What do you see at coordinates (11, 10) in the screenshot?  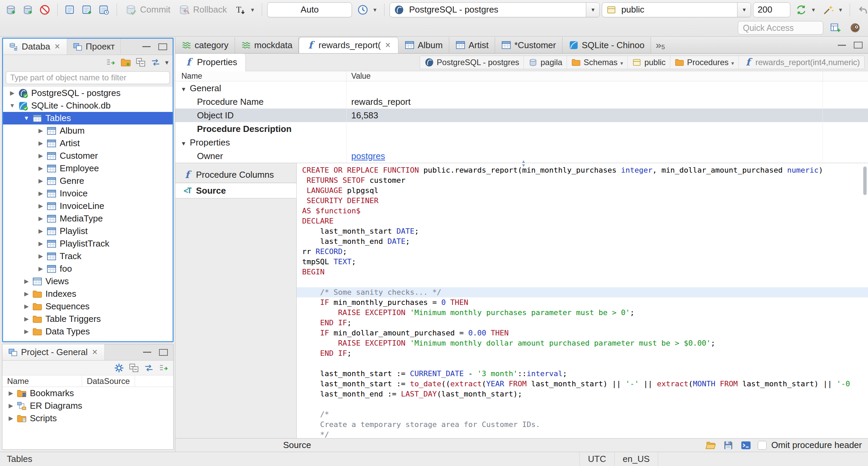 I see `new-connection-button` at bounding box center [11, 10].